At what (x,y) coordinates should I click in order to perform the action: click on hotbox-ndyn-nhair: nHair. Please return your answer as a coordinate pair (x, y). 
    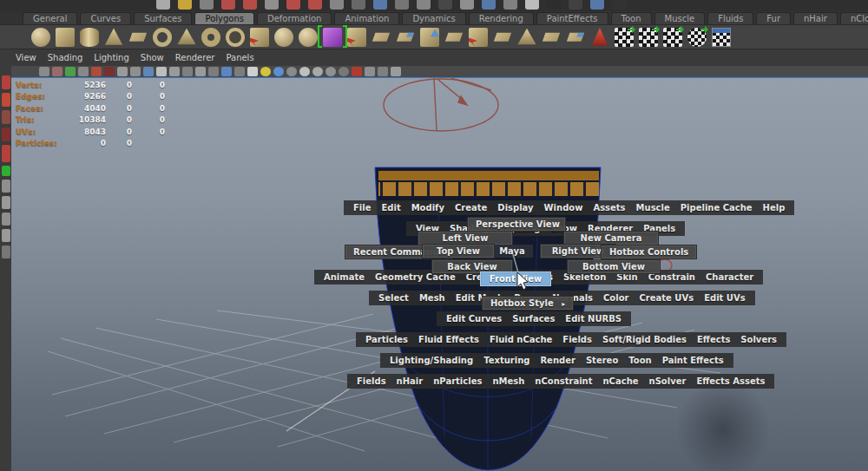
    Looking at the image, I should click on (410, 382).